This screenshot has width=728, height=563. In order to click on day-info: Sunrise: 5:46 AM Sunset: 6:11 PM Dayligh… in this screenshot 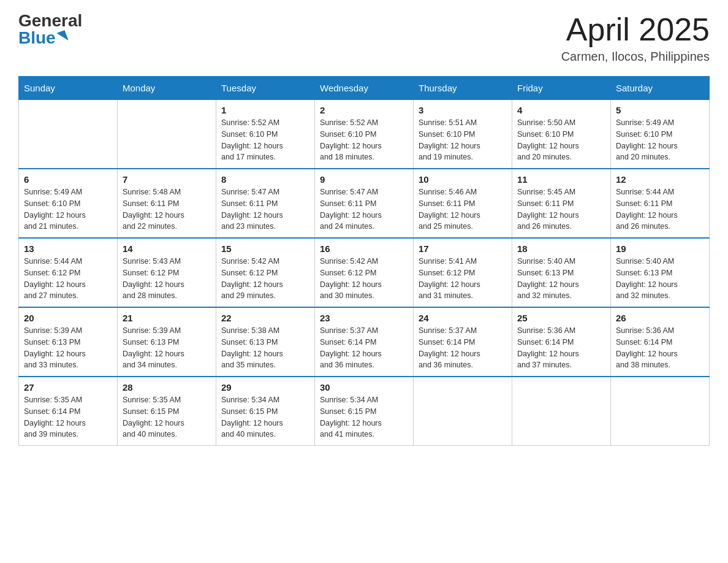, I will do `click(463, 210)`.